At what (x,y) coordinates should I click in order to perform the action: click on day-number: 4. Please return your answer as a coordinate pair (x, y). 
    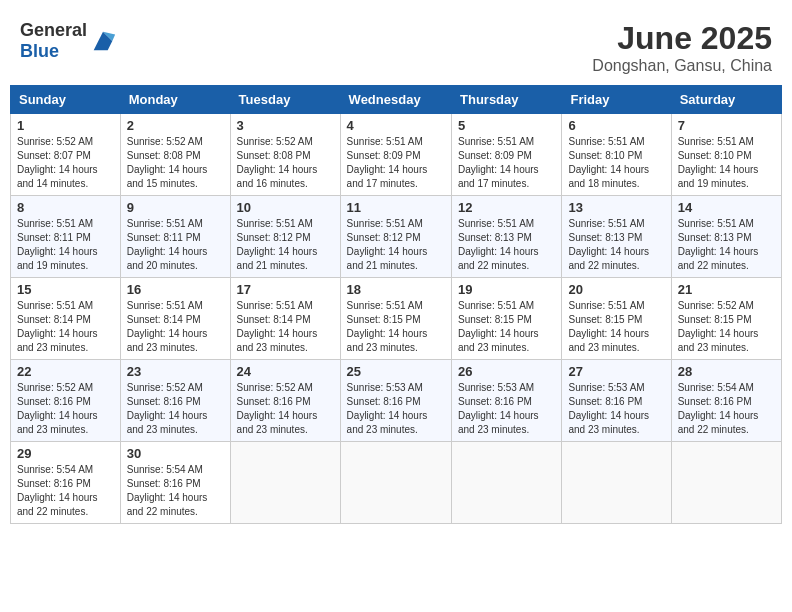
    Looking at the image, I should click on (396, 126).